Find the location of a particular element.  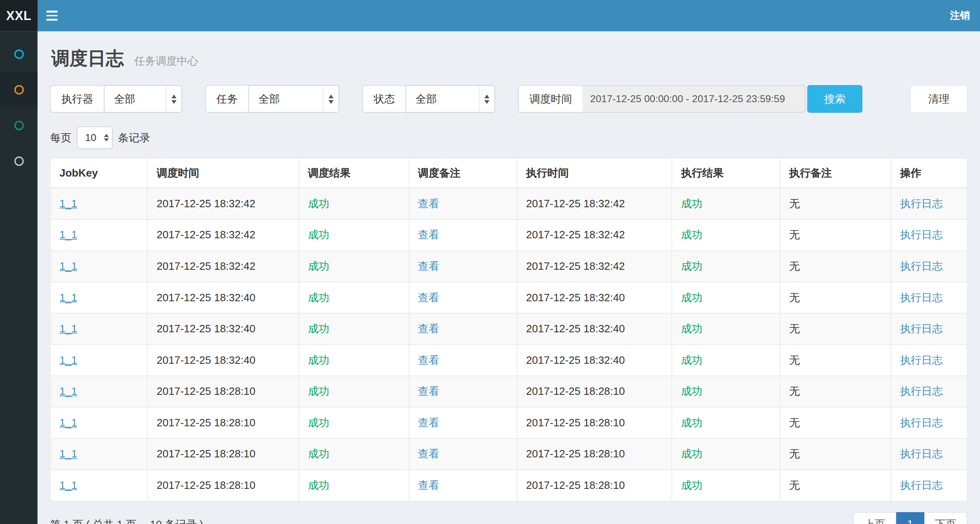

sidebar-item-dashboard is located at coordinates (19, 54).